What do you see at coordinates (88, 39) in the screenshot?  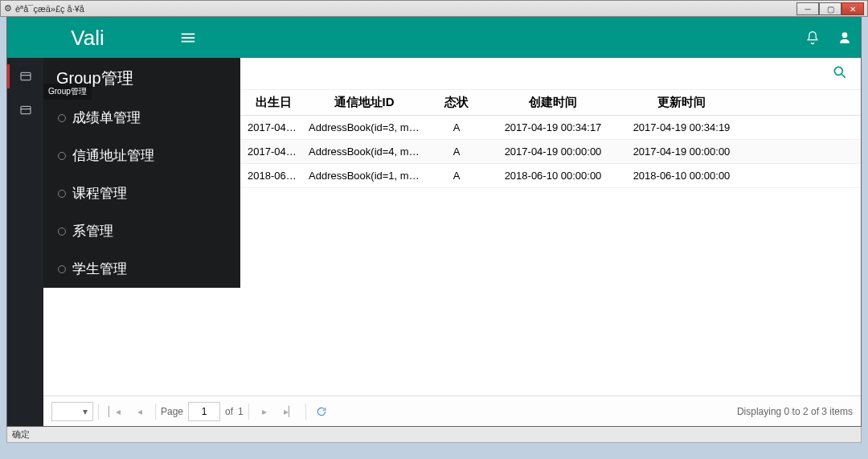 I see `app-logo: Vali` at bounding box center [88, 39].